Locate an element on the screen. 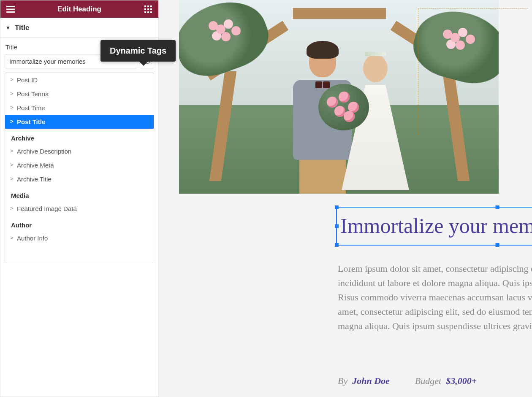 The image size is (532, 397). dropdown-item-label: Archive Meta is located at coordinates (35, 165).